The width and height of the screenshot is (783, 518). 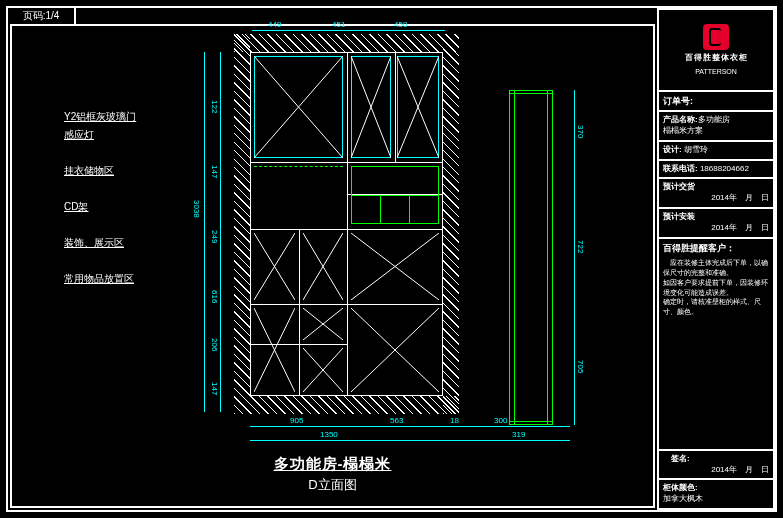 I want to click on side-column, so click(x=516, y=258).